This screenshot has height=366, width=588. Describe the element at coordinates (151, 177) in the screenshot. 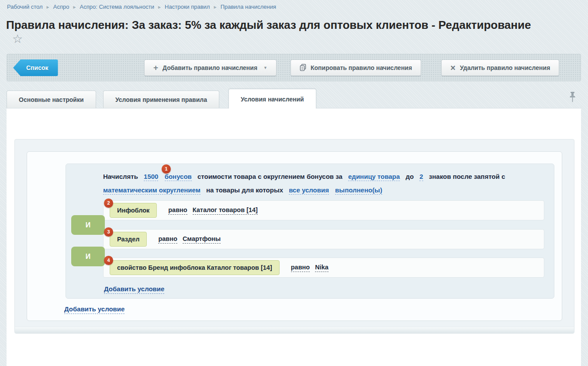

I see `amount-link: 1500` at that location.